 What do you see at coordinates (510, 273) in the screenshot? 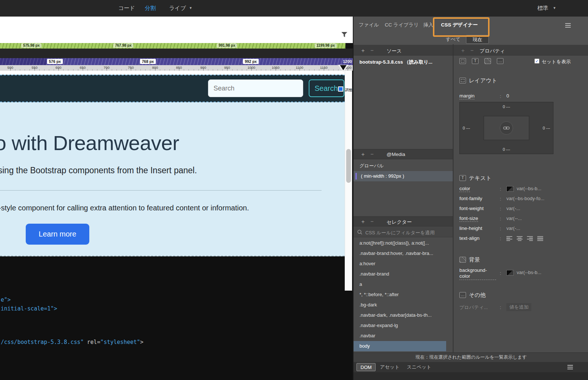
I see `background-color-swatch` at bounding box center [510, 273].